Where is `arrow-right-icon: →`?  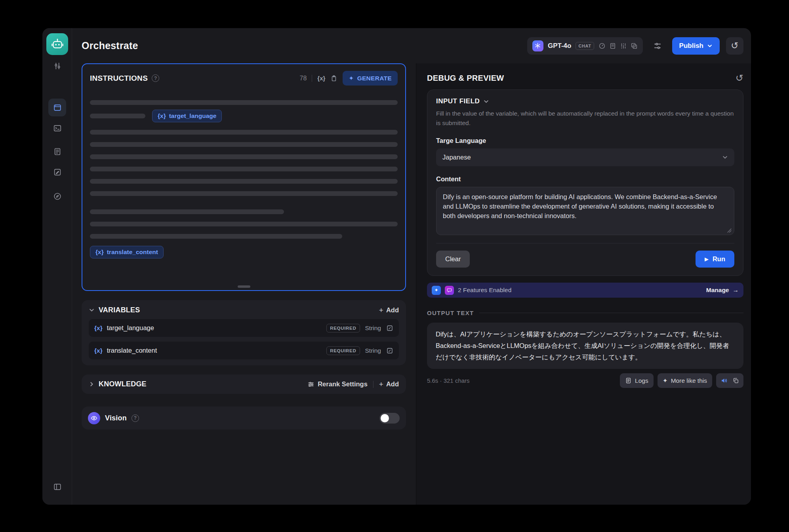
arrow-right-icon: → is located at coordinates (736, 290).